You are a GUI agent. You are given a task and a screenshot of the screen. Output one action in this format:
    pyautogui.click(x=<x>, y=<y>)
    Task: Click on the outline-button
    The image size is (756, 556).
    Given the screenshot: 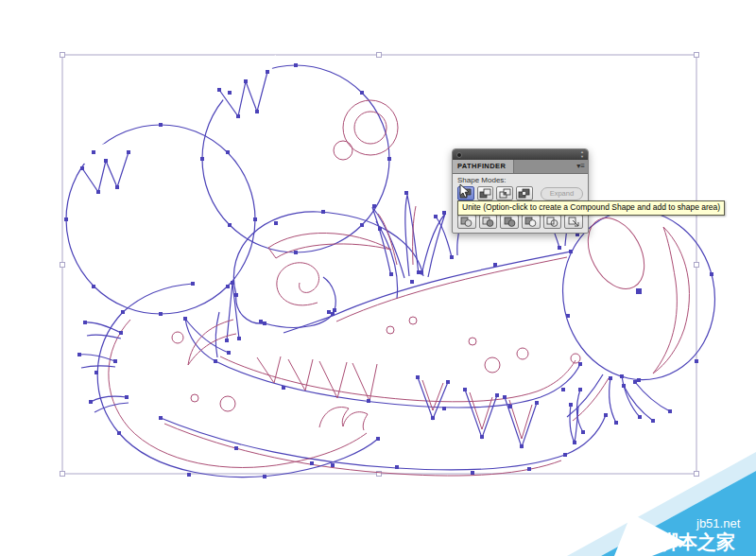 What is the action you would take?
    pyautogui.click(x=553, y=221)
    